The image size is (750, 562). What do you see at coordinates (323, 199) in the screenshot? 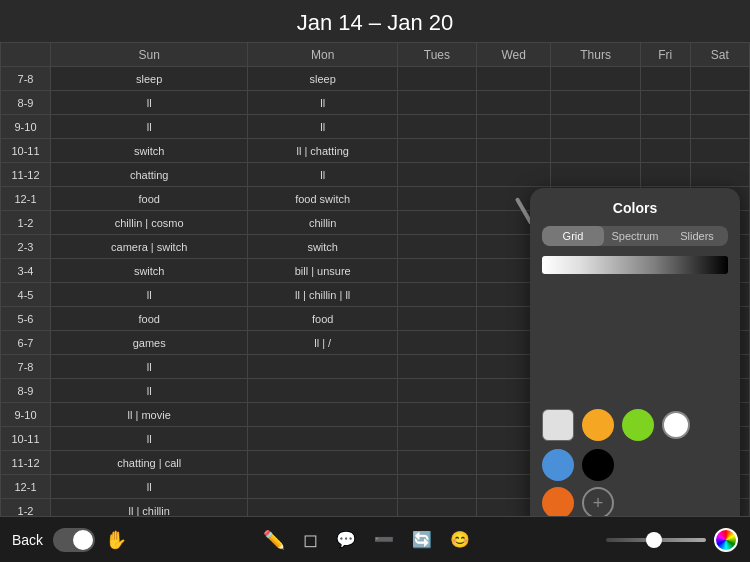
I see `cell-mon: food switch` at bounding box center [323, 199].